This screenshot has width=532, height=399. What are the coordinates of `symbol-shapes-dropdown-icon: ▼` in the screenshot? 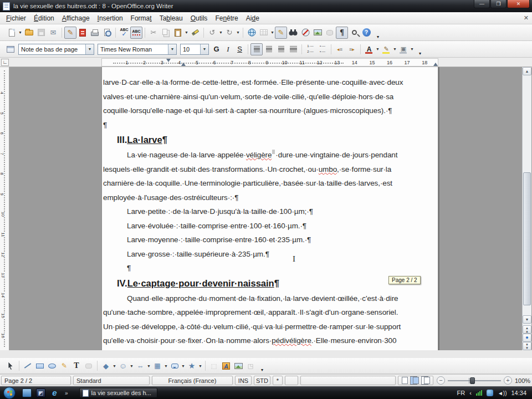 It's located at (132, 366).